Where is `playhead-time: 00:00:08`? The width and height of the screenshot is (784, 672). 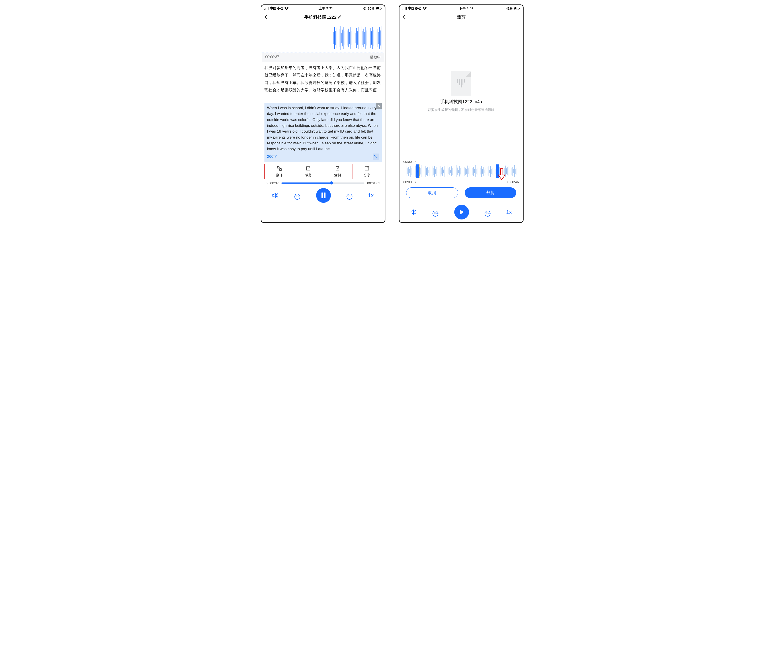
playhead-time: 00:00:08 is located at coordinates (461, 162).